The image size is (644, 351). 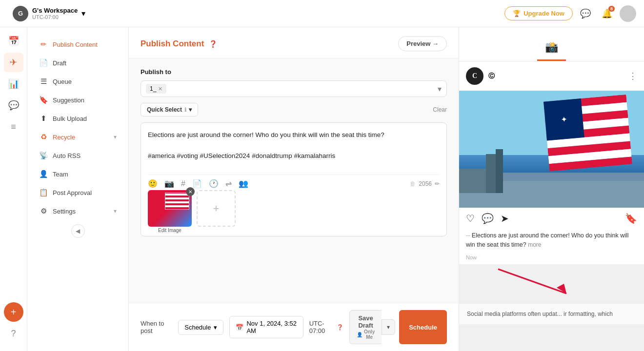 I want to click on document-icon: 📄, so click(x=197, y=183).